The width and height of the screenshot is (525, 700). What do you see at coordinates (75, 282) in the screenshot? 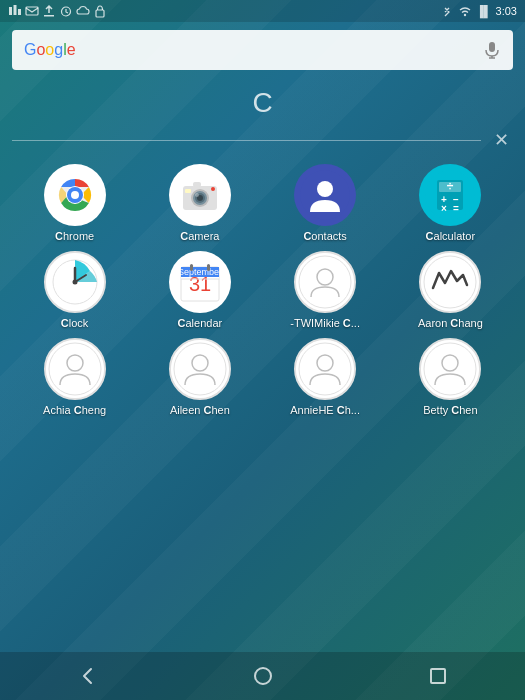
I see `clock-icon` at bounding box center [75, 282].